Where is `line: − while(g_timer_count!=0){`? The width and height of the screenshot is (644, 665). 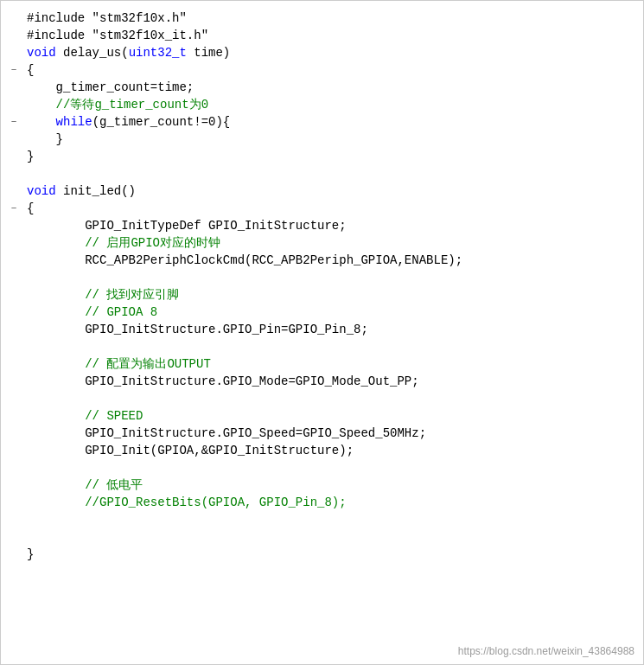 line: − while(g_timer_count!=0){ is located at coordinates (330, 122).